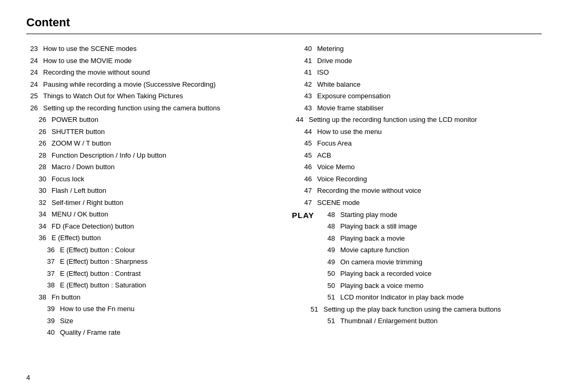 The image size is (568, 392). I want to click on toc-text: Playing back a recorded voice, so click(441, 274).